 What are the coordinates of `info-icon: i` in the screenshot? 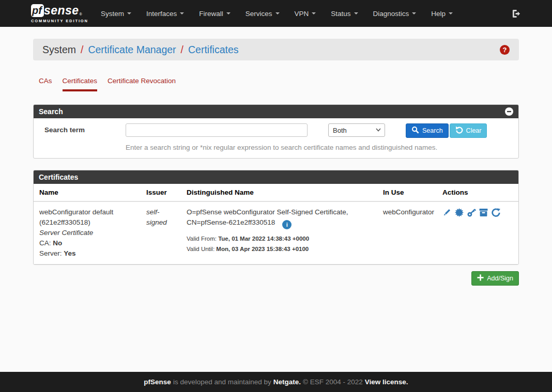 It's located at (287, 225).